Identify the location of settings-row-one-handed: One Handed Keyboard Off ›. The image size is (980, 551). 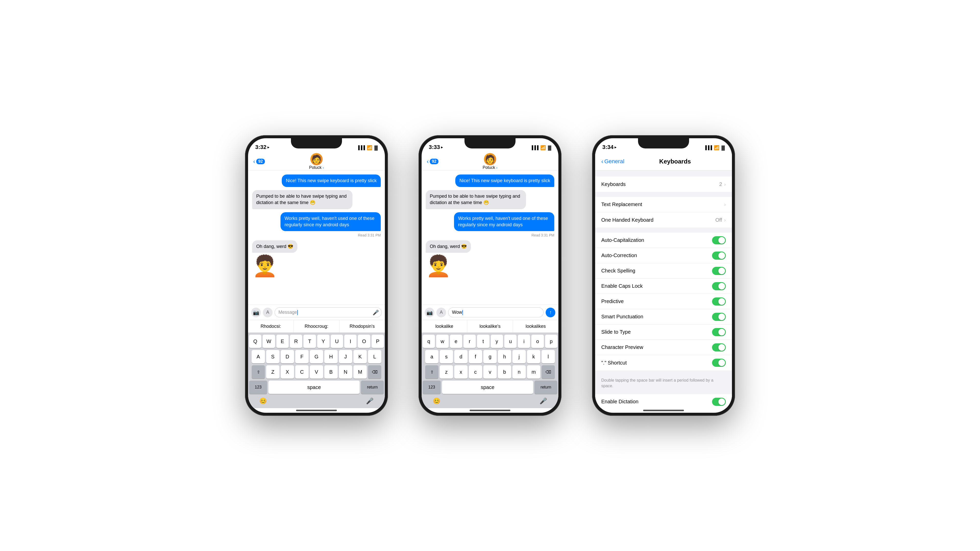
(663, 220).